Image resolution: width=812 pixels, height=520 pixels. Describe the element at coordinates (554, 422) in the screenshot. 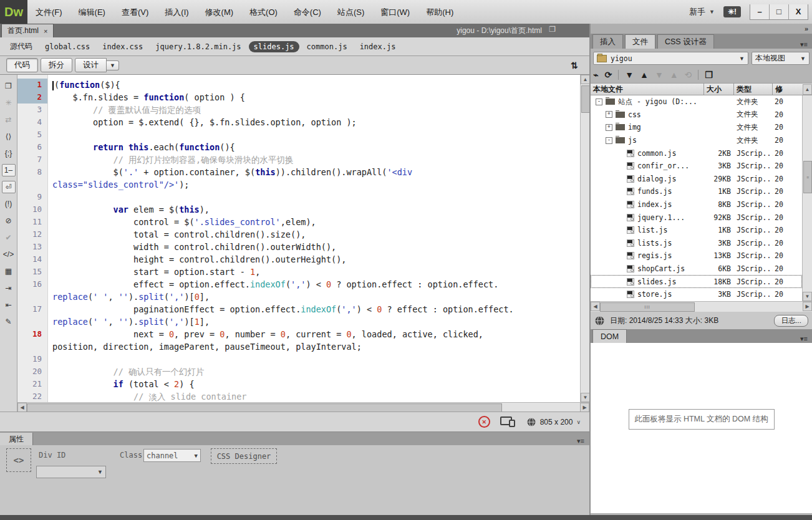

I see `window-size-selector: 805 x 200 ∨` at that location.